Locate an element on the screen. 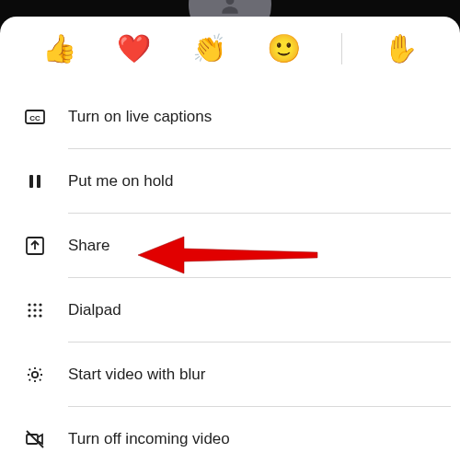  reactions-divider is located at coordinates (342, 49).